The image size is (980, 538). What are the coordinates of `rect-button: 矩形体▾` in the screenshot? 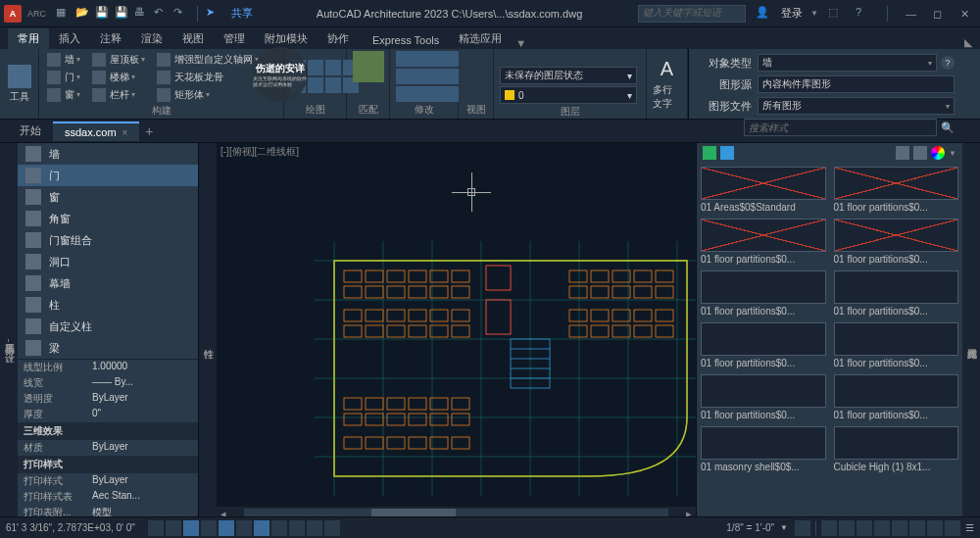 It's located at (208, 94).